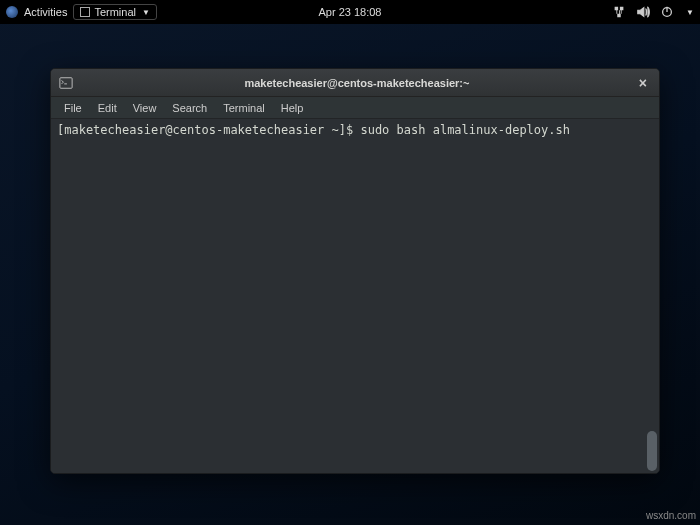 This screenshot has height=525, width=700. Describe the element at coordinates (12, 12) in the screenshot. I see `distro-logo-icon` at that location.